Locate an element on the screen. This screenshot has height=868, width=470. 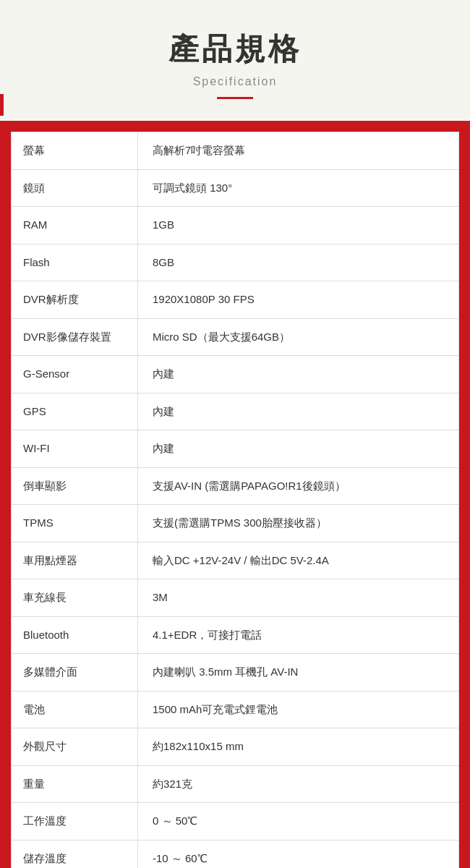
spec-label: WI-FI is located at coordinates (75, 449).